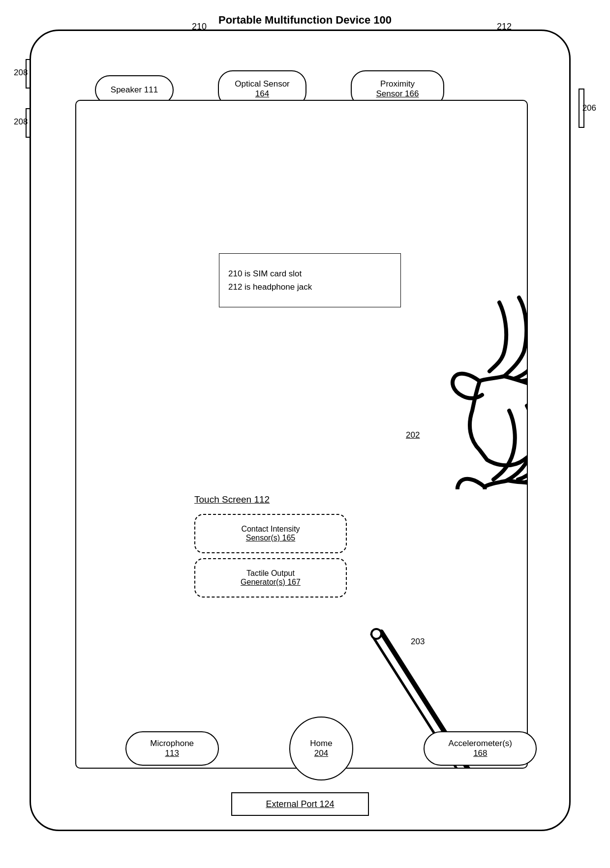 The image size is (610, 868). What do you see at coordinates (271, 534) in the screenshot?
I see `contact-intensity-box: Contact Intensity Sensor(s) 165` at bounding box center [271, 534].